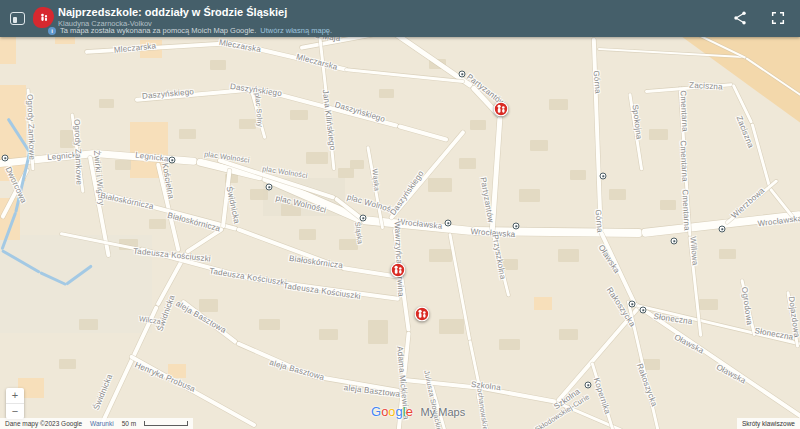  What do you see at coordinates (444, 412) in the screenshot?
I see `my-maps-label: My Maps` at bounding box center [444, 412].